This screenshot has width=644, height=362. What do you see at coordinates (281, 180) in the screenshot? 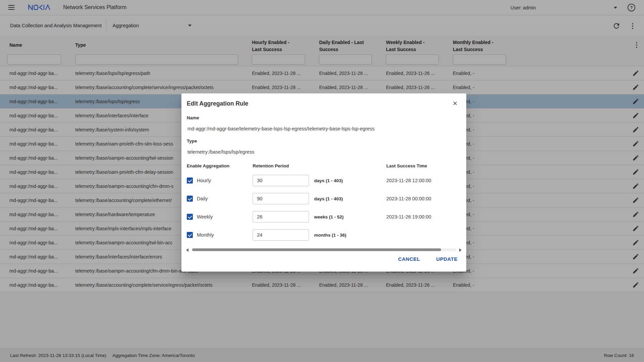
I see `hourly-retention-input` at bounding box center [281, 180].